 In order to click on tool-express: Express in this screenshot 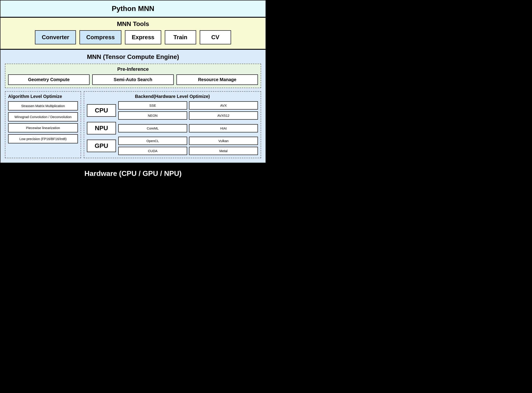, I will do `click(143, 37)`.